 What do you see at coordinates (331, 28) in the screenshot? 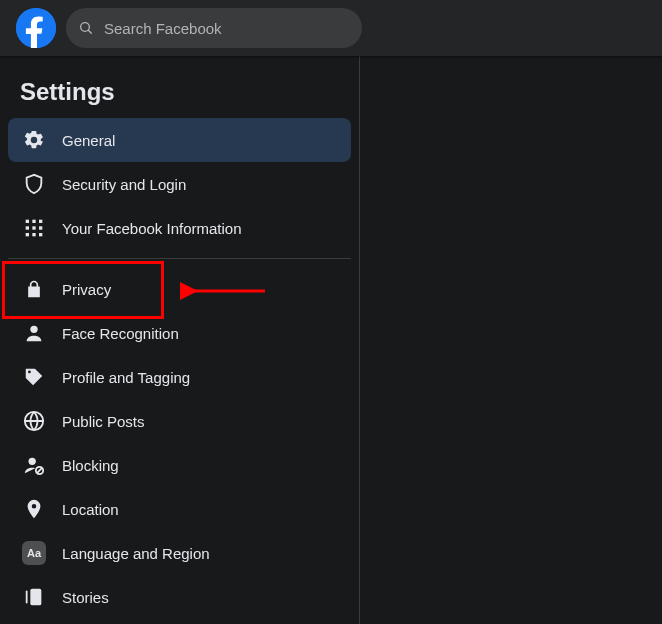
I see `top-bar` at bounding box center [331, 28].